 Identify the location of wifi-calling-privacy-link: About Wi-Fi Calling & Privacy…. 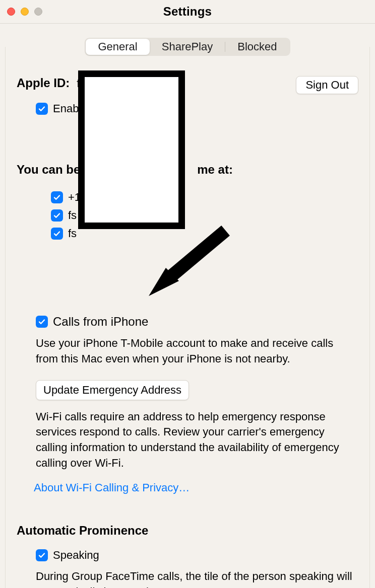
(112, 488).